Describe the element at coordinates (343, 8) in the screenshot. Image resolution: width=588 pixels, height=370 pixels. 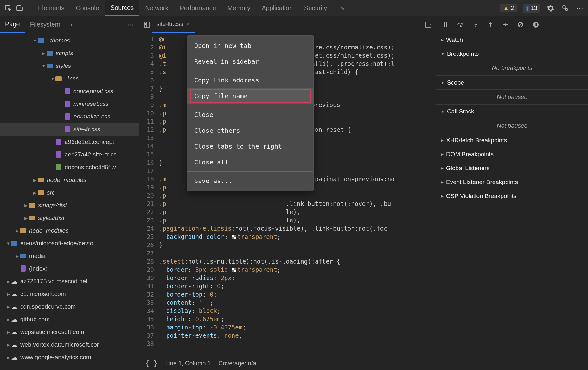
I see `top-tabs-more: »` at that location.